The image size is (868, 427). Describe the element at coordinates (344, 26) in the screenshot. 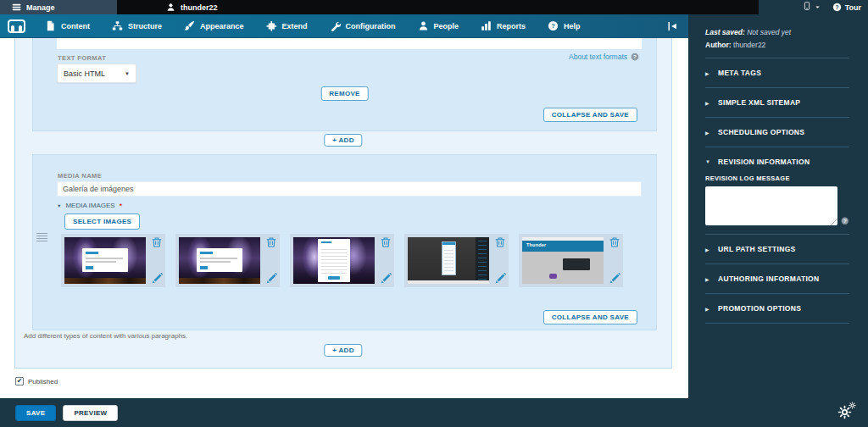

I see `admin-toolbar: ContentStructureAppearanceExtendConfigur…` at that location.